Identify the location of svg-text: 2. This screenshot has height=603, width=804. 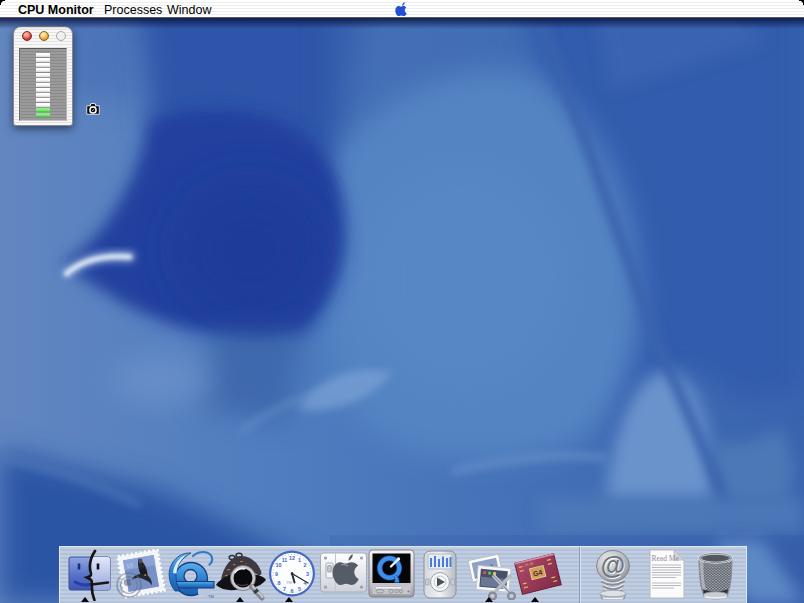
(306, 565).